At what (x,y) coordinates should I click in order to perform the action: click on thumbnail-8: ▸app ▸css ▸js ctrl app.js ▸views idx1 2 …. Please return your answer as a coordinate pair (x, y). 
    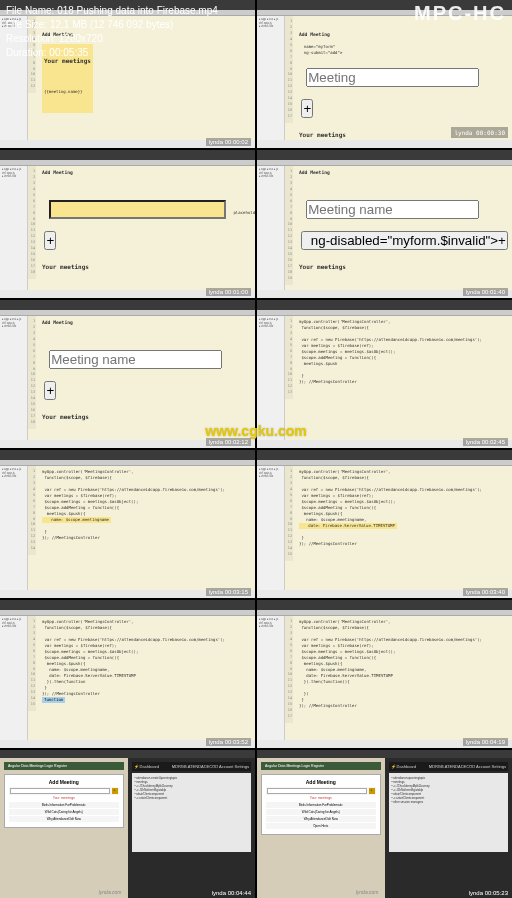
    Looking at the image, I should click on (384, 524).